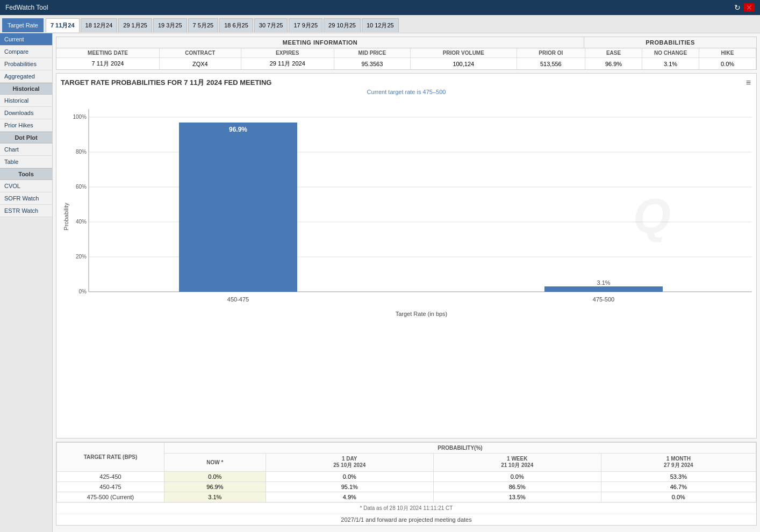 The image size is (760, 532). Describe the element at coordinates (678, 463) in the screenshot. I see `th-one-month: 1 MONTH 27 9月 2024` at that location.